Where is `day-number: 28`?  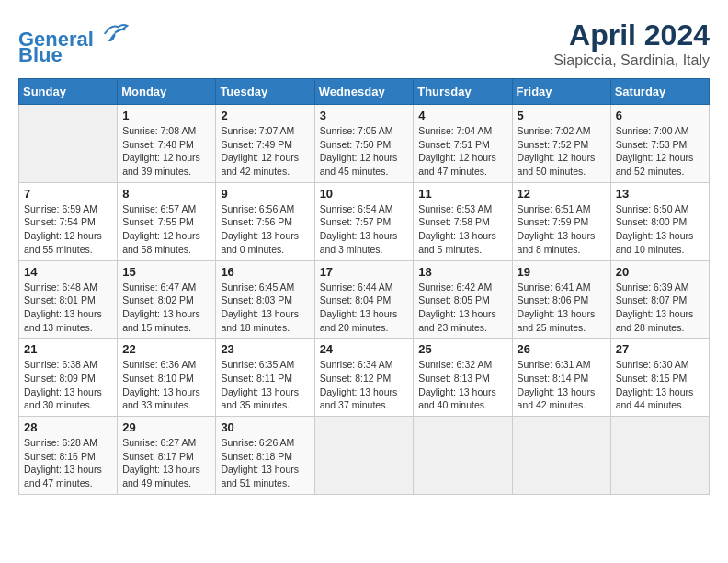
day-number: 28 is located at coordinates (68, 427).